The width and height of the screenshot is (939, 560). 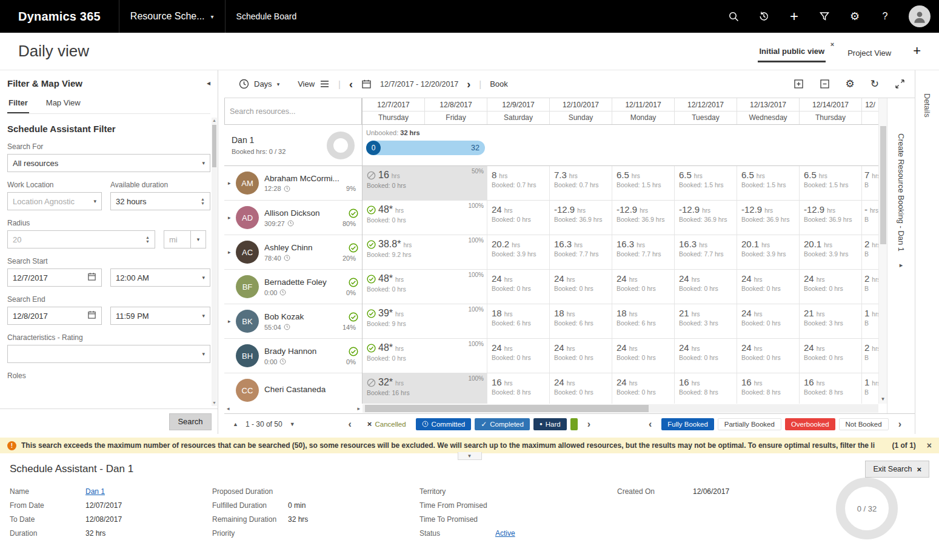 I want to click on app-switcher: Resource Sche... ▾, so click(x=172, y=16).